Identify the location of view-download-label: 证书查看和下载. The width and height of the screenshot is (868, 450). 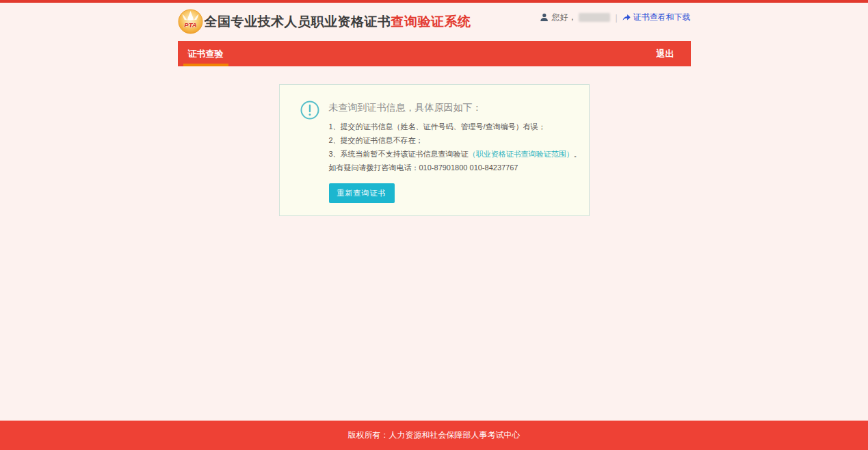
(662, 18).